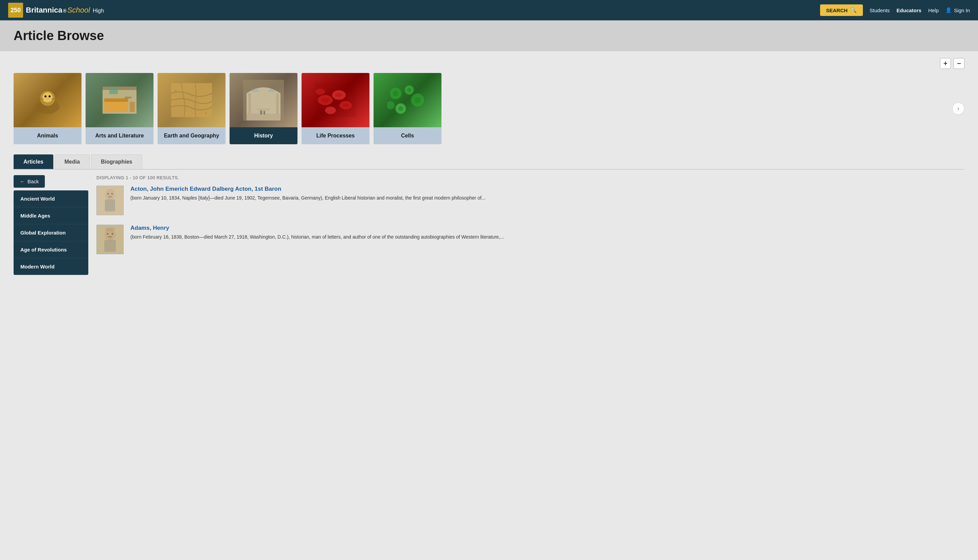  Describe the element at coordinates (489, 63) in the screenshot. I see `zoom-controls: + −` at that location.